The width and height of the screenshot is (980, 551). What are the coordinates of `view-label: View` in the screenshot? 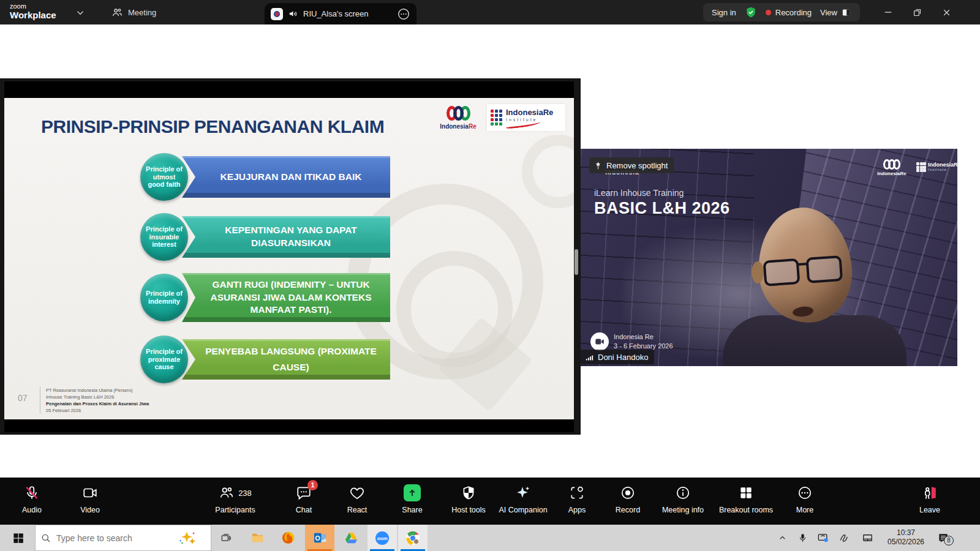 It's located at (829, 12).